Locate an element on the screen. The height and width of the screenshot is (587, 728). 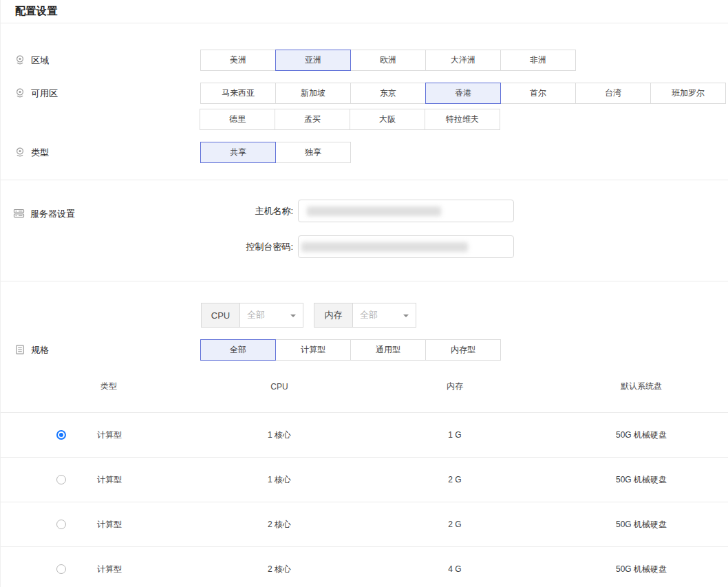
cpu-filter-select: 全部 is located at coordinates (272, 315).